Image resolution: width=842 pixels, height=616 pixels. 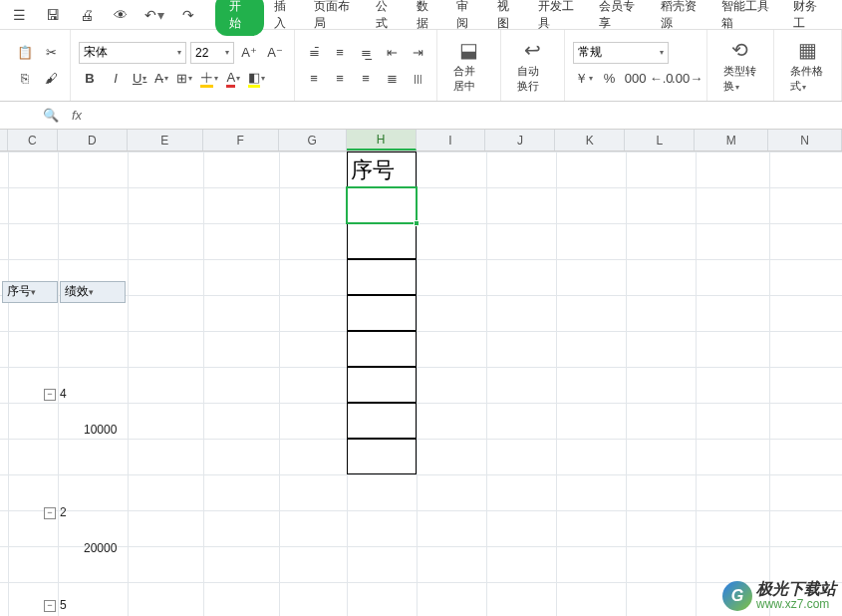 I want to click on increase-decimal-icon: ←.0, so click(x=662, y=79).